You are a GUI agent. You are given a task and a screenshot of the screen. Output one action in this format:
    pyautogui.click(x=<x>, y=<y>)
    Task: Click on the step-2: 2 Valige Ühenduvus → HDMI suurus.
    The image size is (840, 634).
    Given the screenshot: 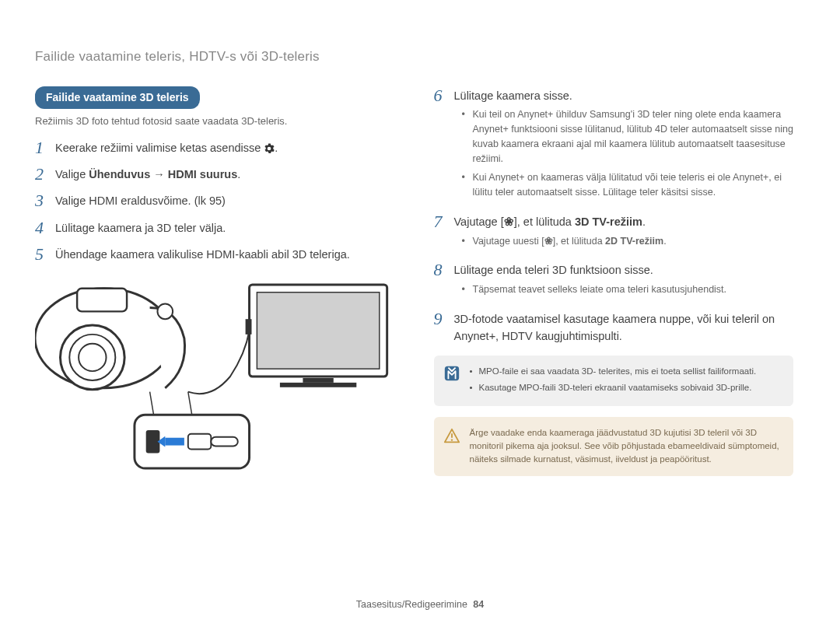 What is the action you would take?
    pyautogui.click(x=215, y=174)
    